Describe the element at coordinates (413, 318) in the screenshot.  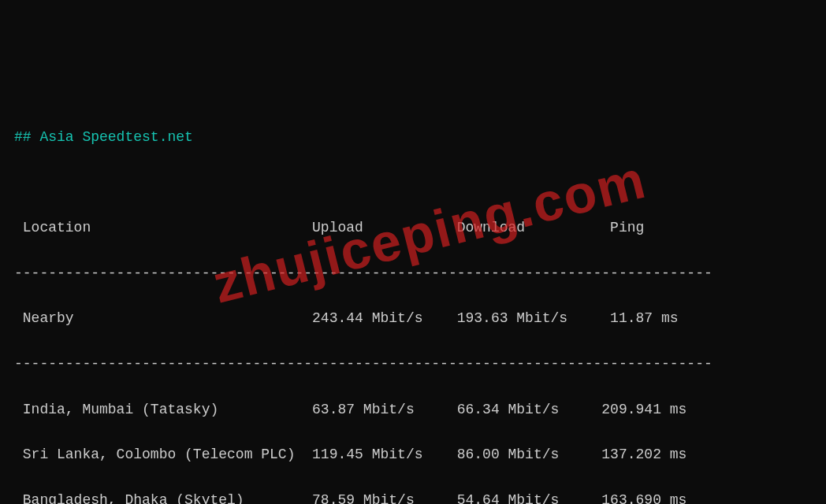
I see `nearby-row: Nearby 243.44 Mbit/s 193.63 Mbit/s 11.87…` at that location.